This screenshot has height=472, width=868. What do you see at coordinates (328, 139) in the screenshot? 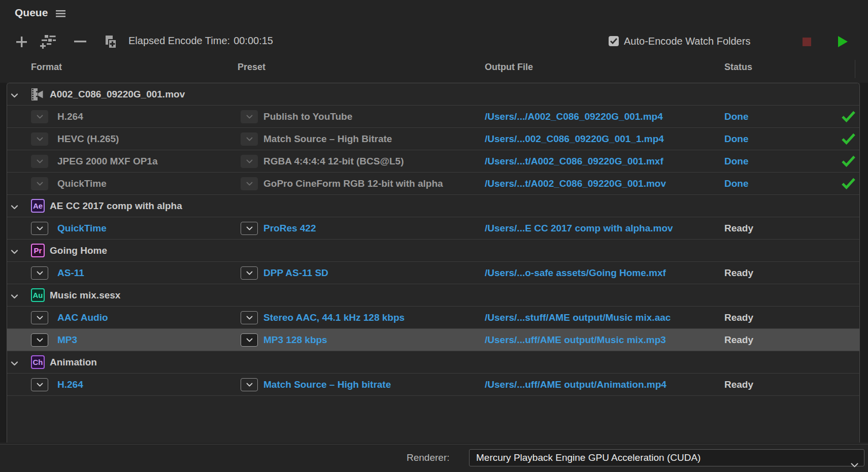
I see `preset-value: Match Source – High Bitrate` at bounding box center [328, 139].